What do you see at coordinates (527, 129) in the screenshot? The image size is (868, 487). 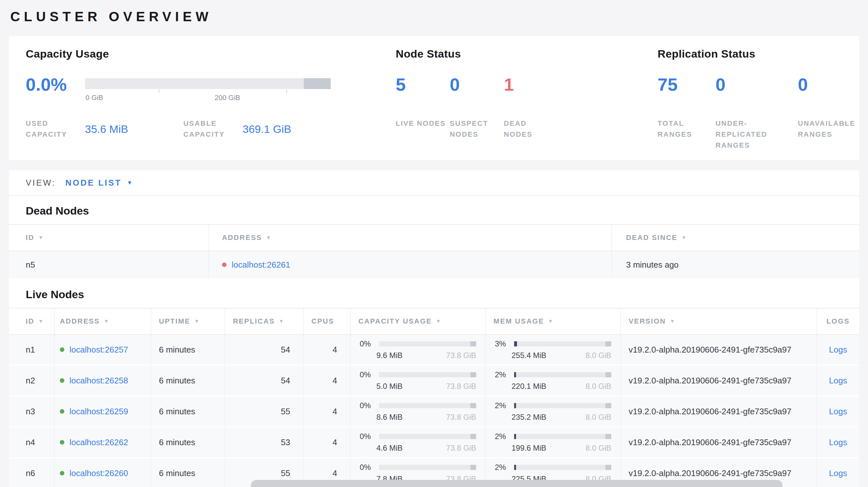 I see `node-status-labels: LIVE NODES SUSPECT NODES DEAD NODES` at bounding box center [527, 129].